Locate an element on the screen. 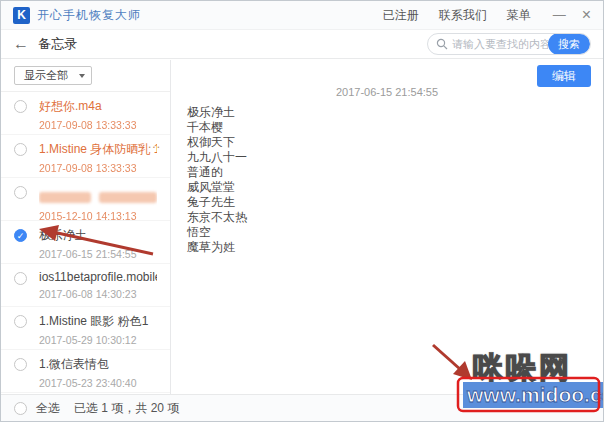  search-input is located at coordinates (500, 44).